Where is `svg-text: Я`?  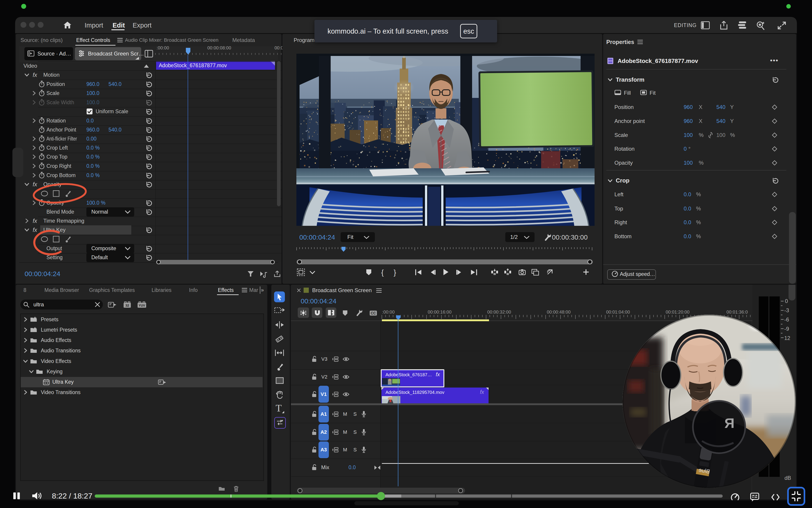 svg-text: Я is located at coordinates (730, 423).